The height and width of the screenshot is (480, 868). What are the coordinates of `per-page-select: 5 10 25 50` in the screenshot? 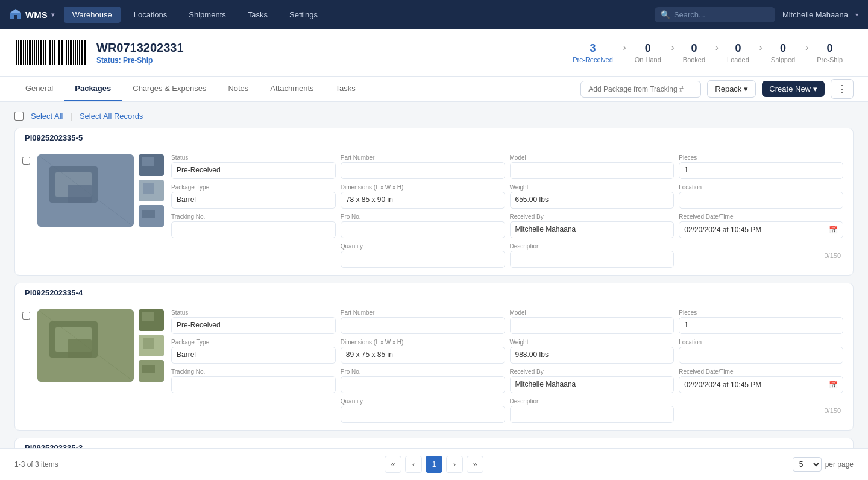 It's located at (807, 464).